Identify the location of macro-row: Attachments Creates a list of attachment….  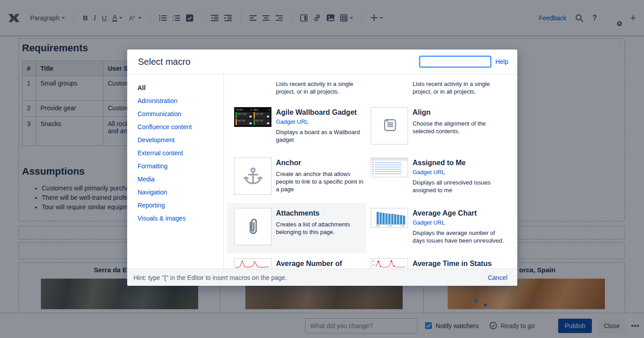
(370, 228).